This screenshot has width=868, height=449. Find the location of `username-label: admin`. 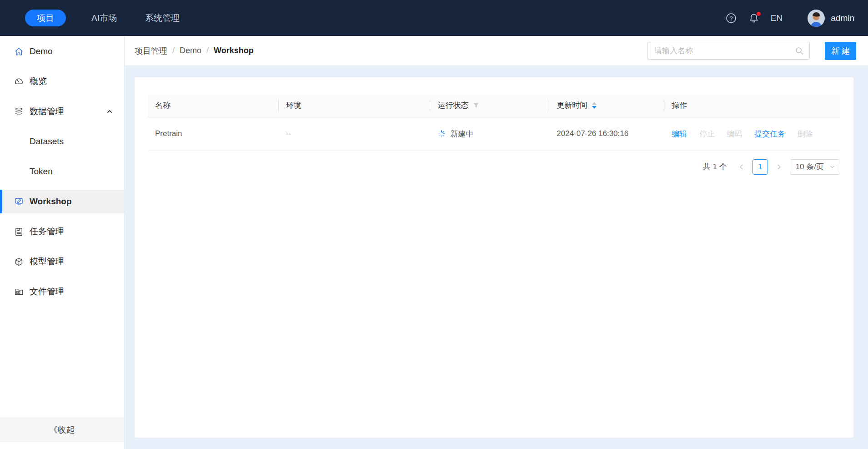

username-label: admin is located at coordinates (843, 18).